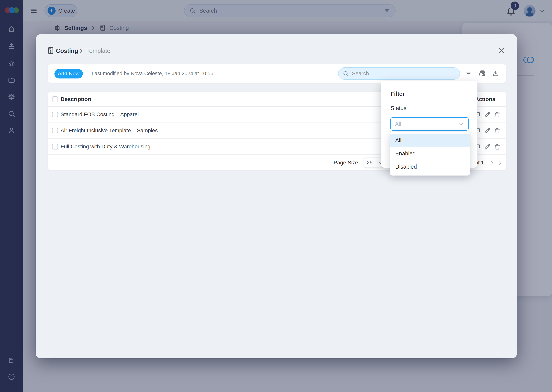  What do you see at coordinates (100, 114) in the screenshot?
I see `template-description: Standard FOB Costing – Apparel` at bounding box center [100, 114].